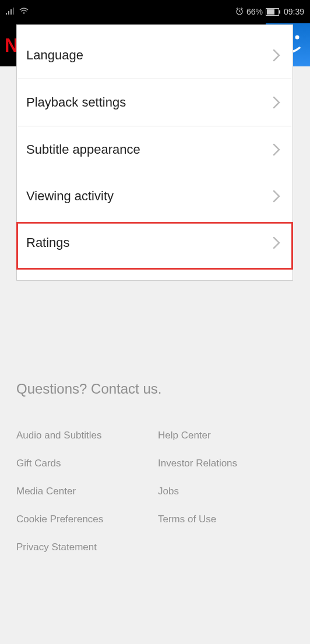 Image resolution: width=310 pixels, height=644 pixels. What do you see at coordinates (76, 102) in the screenshot?
I see `settings-label: Playback settings` at bounding box center [76, 102].